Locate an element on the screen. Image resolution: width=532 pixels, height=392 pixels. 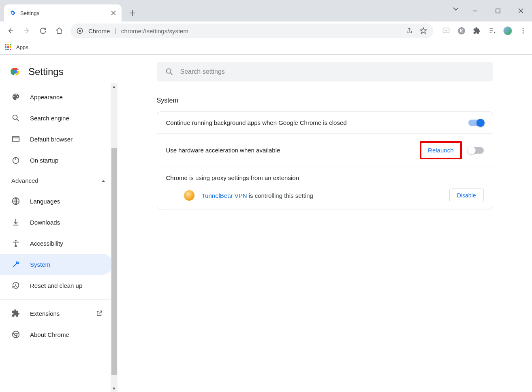
settings-search-input is located at coordinates (333, 72).